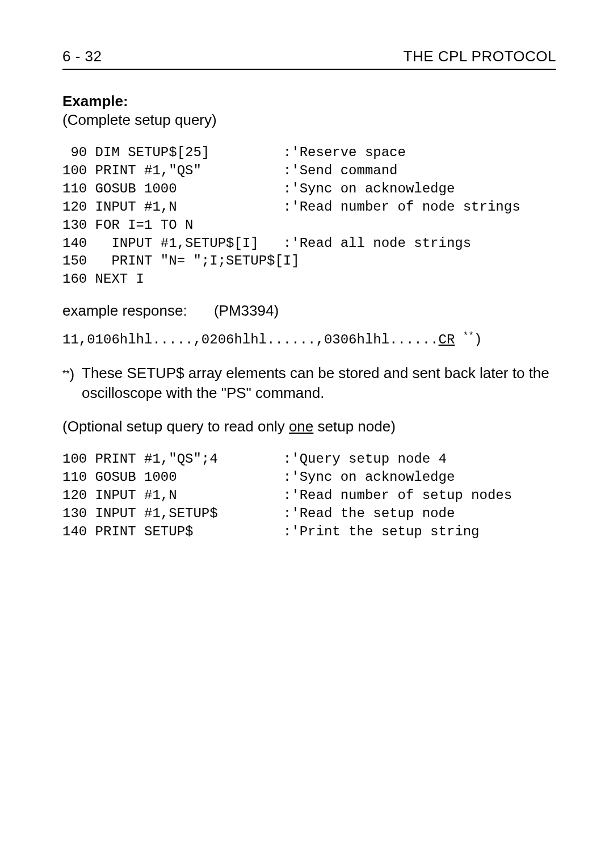 The image size is (613, 868). What do you see at coordinates (309, 57) in the screenshot?
I see `page-header: 6 - 32 THE CPL PROTOCOL` at bounding box center [309, 57].